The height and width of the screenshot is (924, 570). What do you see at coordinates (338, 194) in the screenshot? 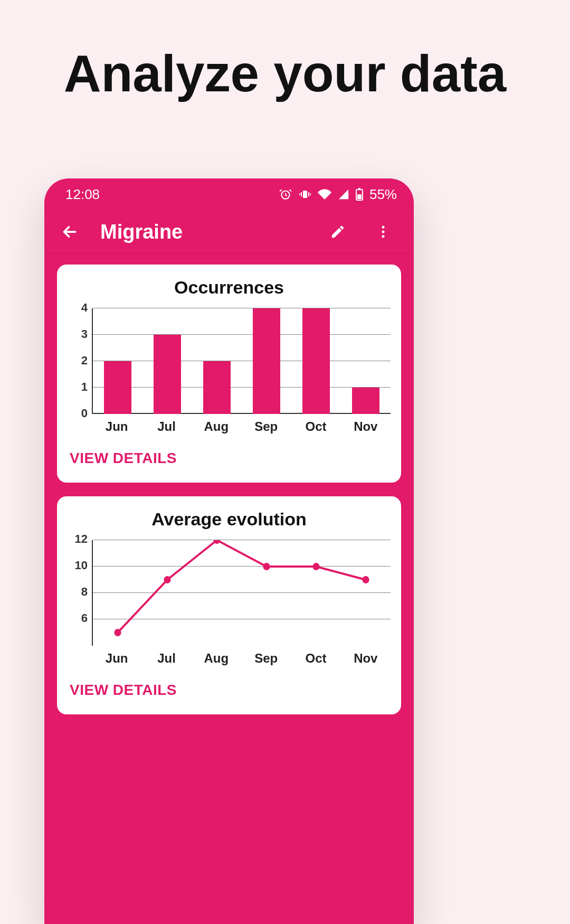
I see `status-right: 55%` at bounding box center [338, 194].